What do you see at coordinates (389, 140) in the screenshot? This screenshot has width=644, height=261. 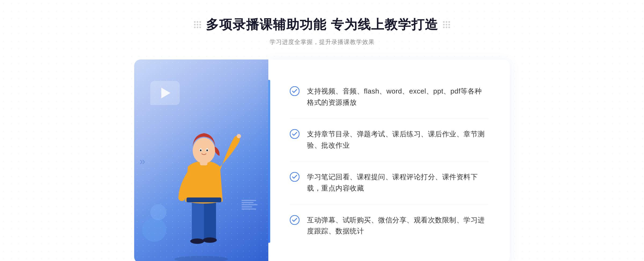 I see `feature-item-2: 支持章节目录、弹题考试、课后练习、课后作业、章节测验、批改作业` at bounding box center [389, 140].